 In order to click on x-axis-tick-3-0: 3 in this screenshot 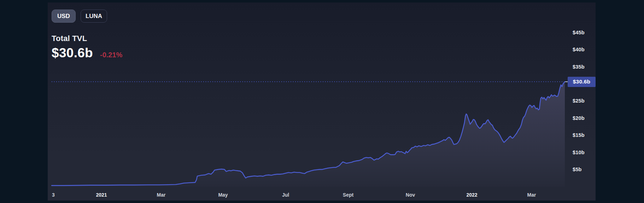, I will do `click(53, 195)`.